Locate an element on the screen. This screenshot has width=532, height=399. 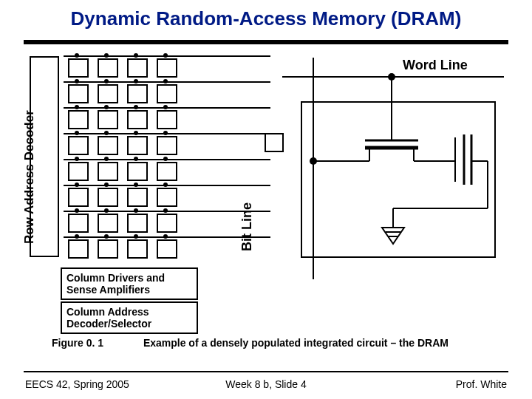
footer-right: Prof. White is located at coordinates (482, 384).